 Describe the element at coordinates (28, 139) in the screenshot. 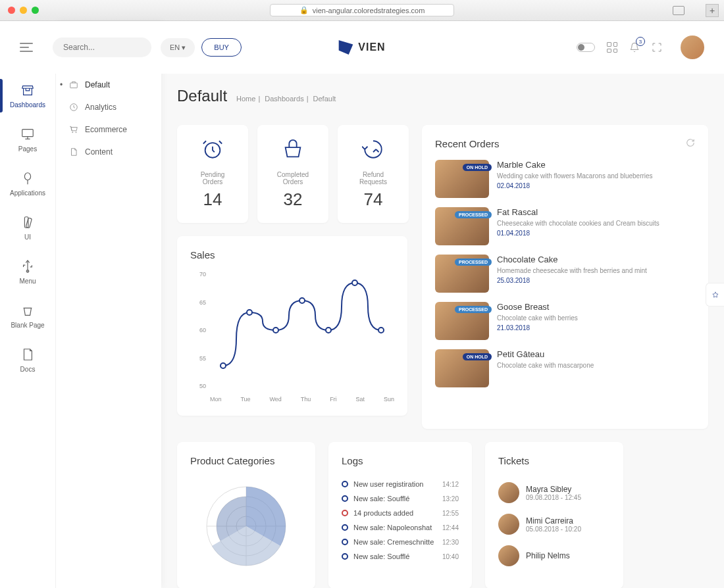

I see `nav-pages: Pages` at that location.